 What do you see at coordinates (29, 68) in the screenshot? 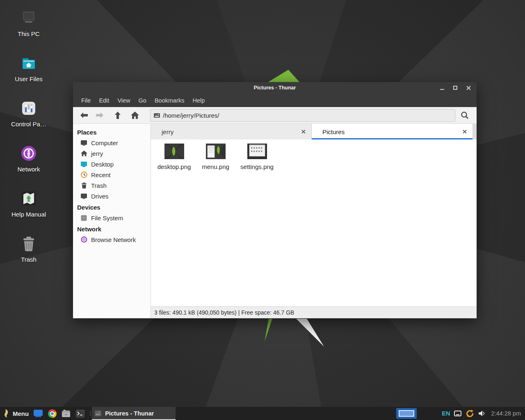
I see `desktop-icon-user-files: User Files` at bounding box center [29, 68].